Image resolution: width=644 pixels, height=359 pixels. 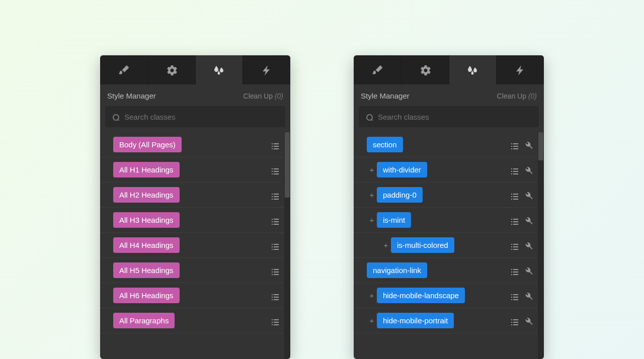 I want to click on class-row: +Body (All Pages), so click(x=192, y=145).